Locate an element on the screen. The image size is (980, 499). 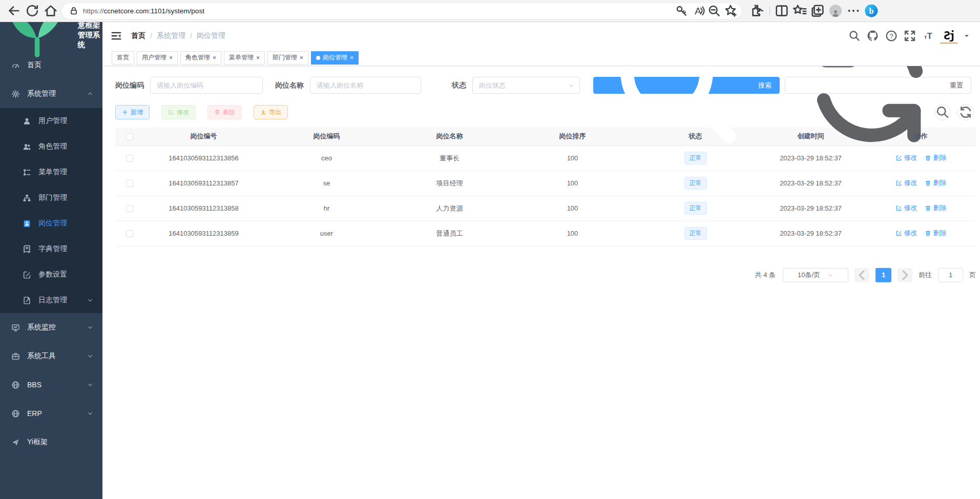
collapse-sidebar-icon is located at coordinates (116, 36).